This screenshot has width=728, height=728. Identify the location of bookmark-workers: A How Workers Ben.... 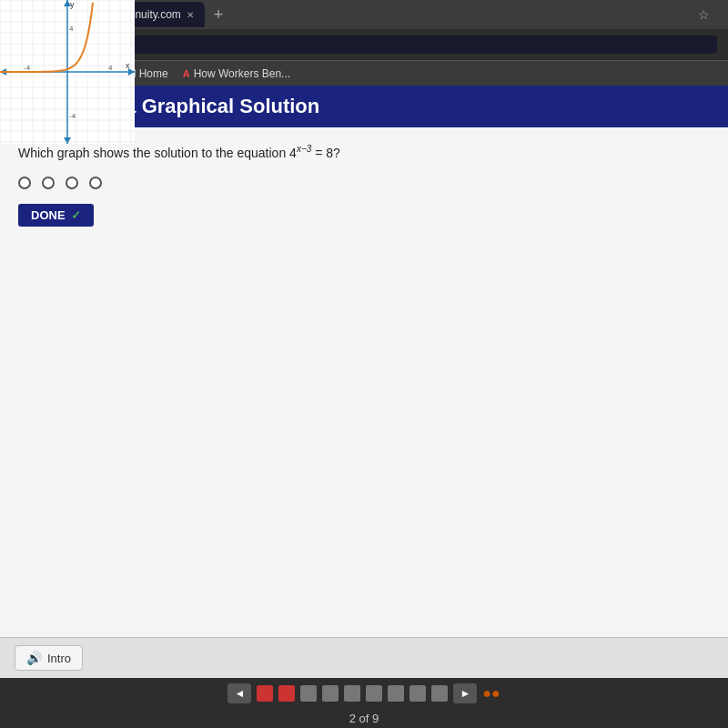
(237, 74).